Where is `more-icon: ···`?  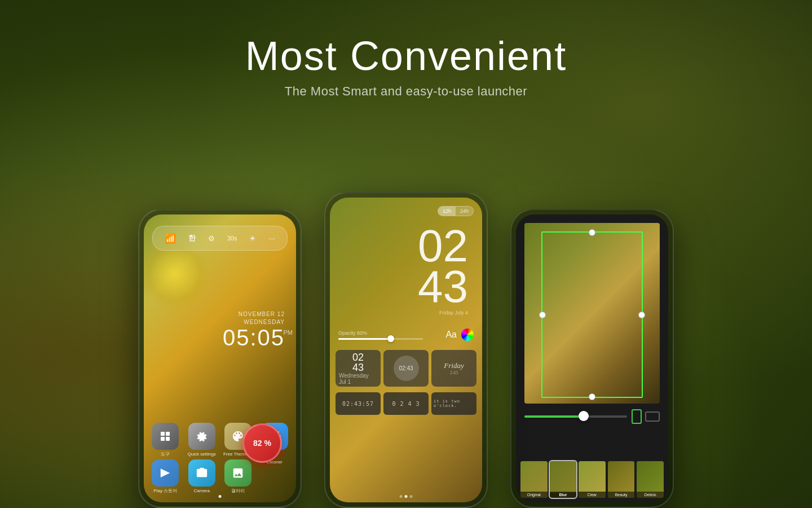
more-icon: ··· is located at coordinates (272, 238).